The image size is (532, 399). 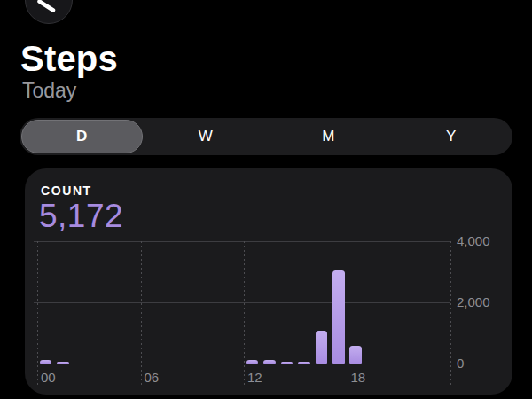 I want to click on tab-week: W, so click(x=206, y=137).